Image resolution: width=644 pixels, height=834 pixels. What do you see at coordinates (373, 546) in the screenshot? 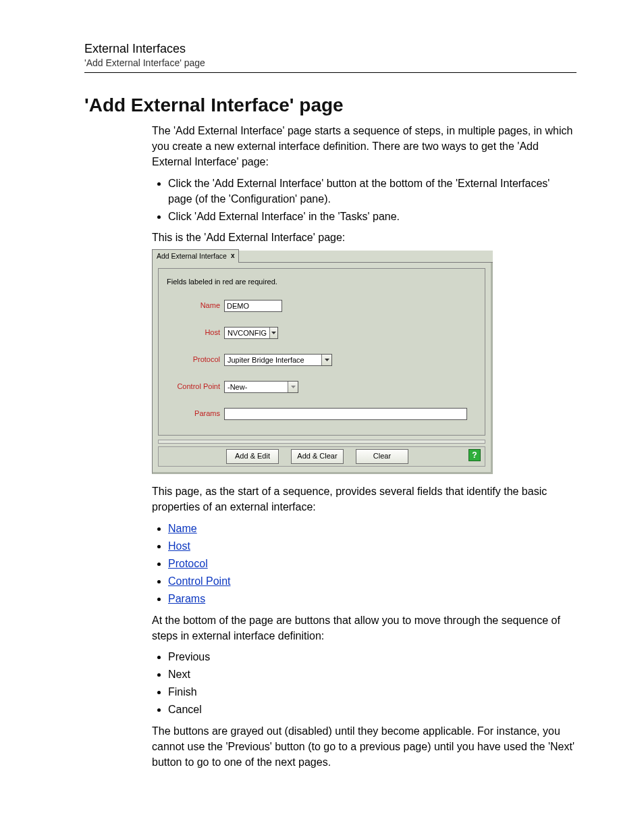
I see `list-item: Host` at bounding box center [373, 546].